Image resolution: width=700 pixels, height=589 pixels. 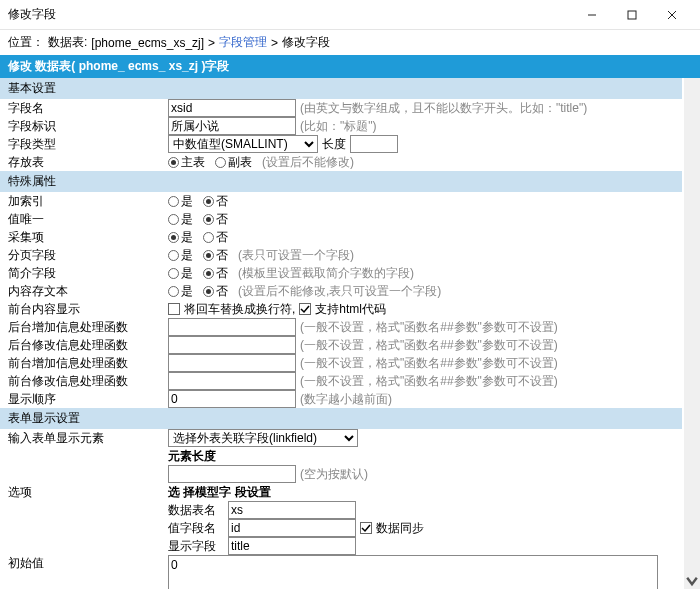 What do you see at coordinates (180, 202) in the screenshot?
I see `radio-index-yes: 是` at bounding box center [180, 202].